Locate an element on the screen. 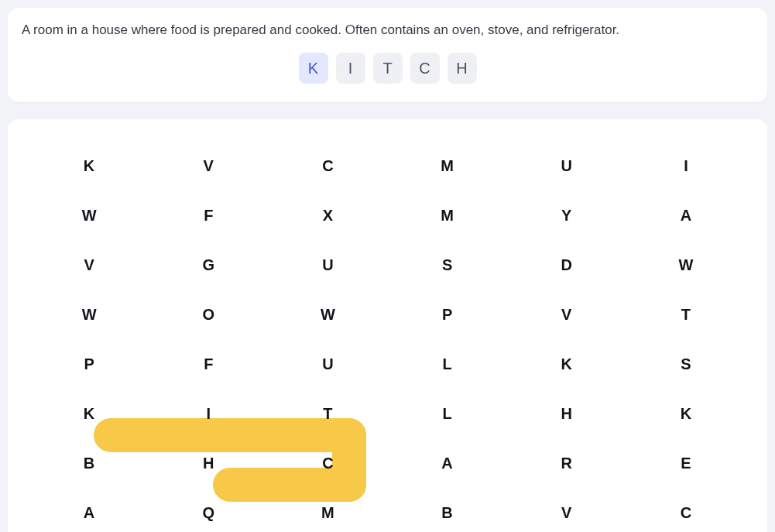 This screenshot has width=775, height=532. answer-tile: K is located at coordinates (314, 68).